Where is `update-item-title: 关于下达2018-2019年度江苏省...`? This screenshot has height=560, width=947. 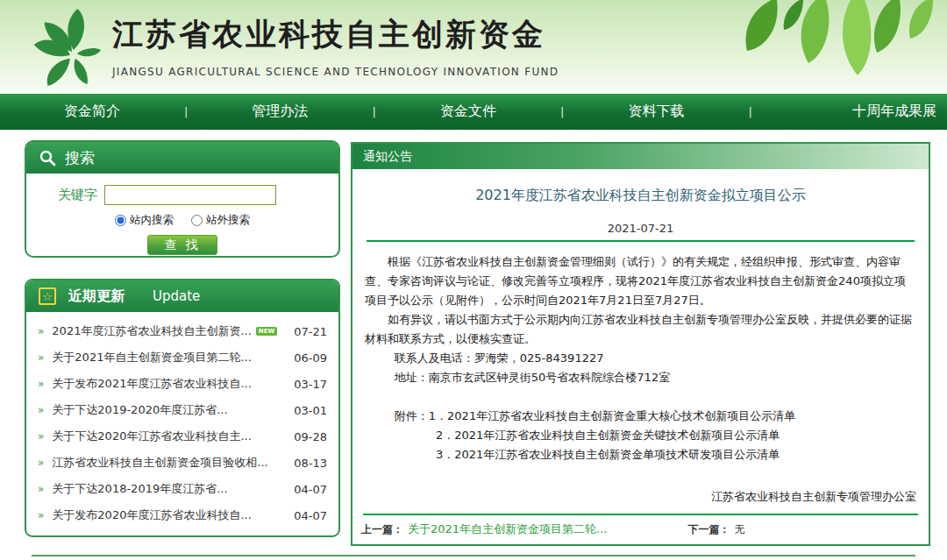 update-item-title: 关于下达2018-2019年度江苏省... is located at coordinates (139, 489).